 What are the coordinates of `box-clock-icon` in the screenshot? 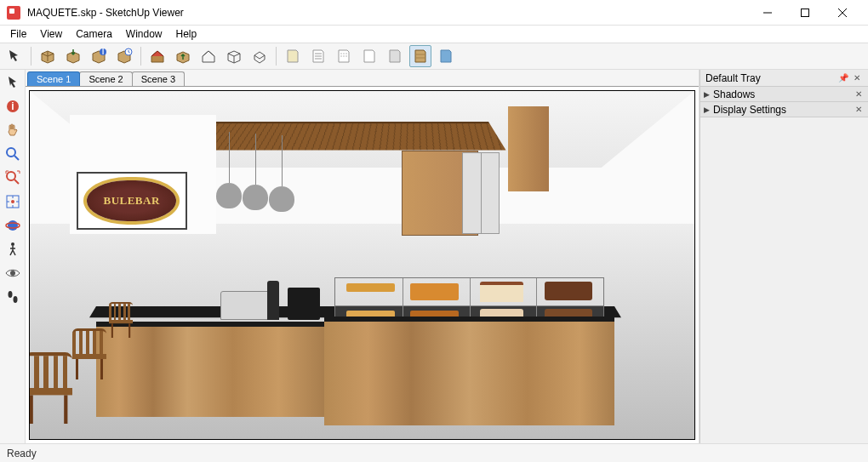 It's located at (124, 56).